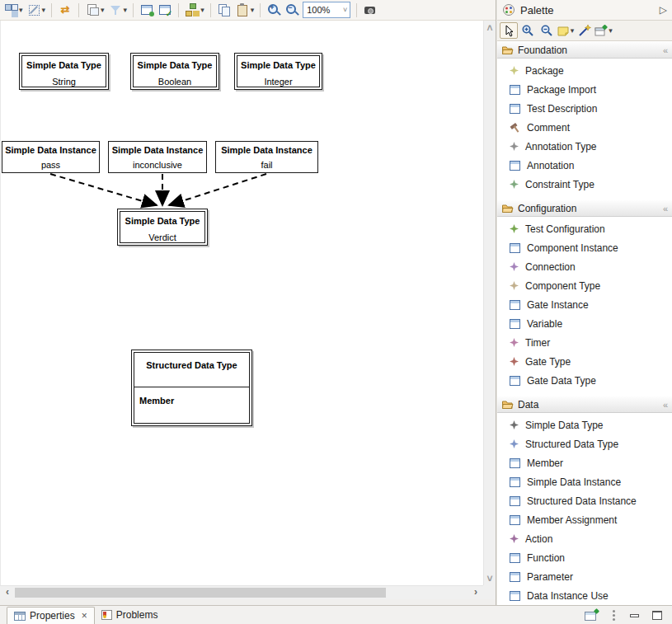 The height and width of the screenshot is (624, 672). Describe the element at coordinates (585, 229) in the screenshot. I see `palette-item-test-configuration: Test Configuration` at that location.